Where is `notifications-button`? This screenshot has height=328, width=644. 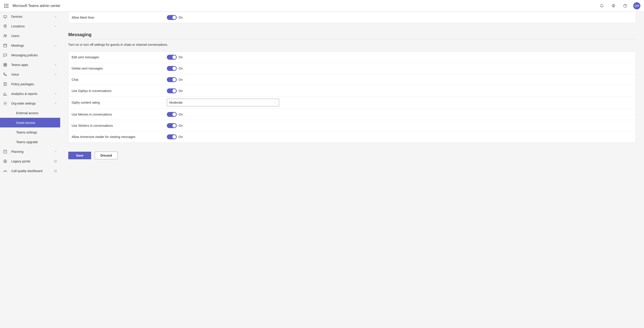 notifications-button is located at coordinates (602, 6).